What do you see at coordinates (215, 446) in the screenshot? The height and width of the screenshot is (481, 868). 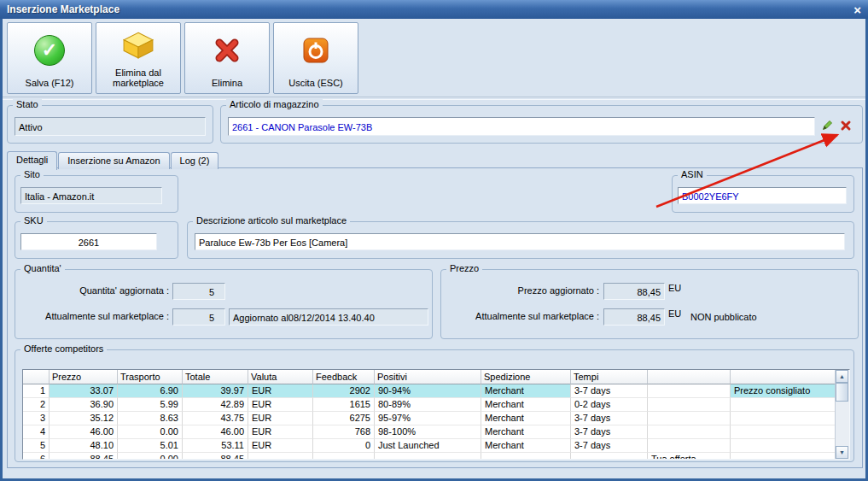 I see `table-cell: 53.11` at bounding box center [215, 446].